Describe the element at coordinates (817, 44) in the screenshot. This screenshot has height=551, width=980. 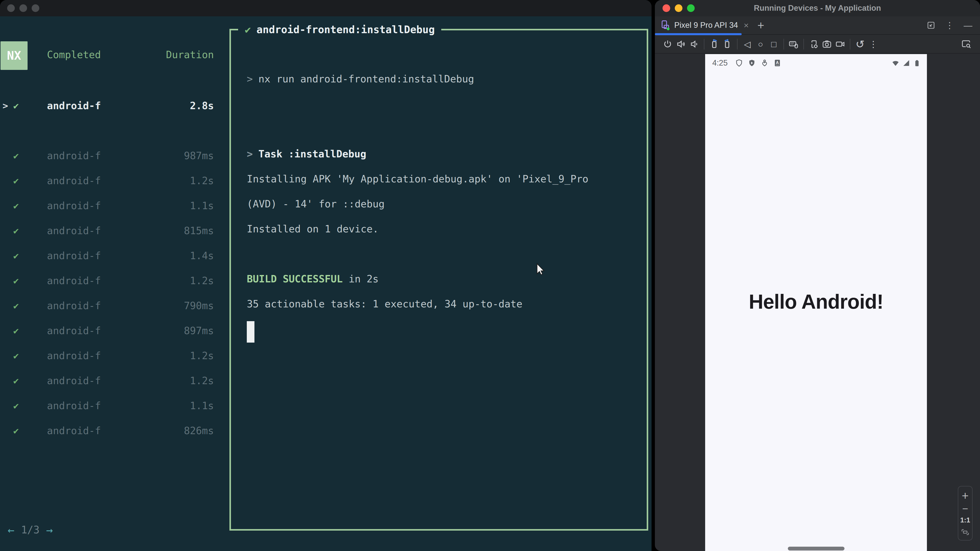
I see `emulator-toolbar: ◁ ○ □` at that location.